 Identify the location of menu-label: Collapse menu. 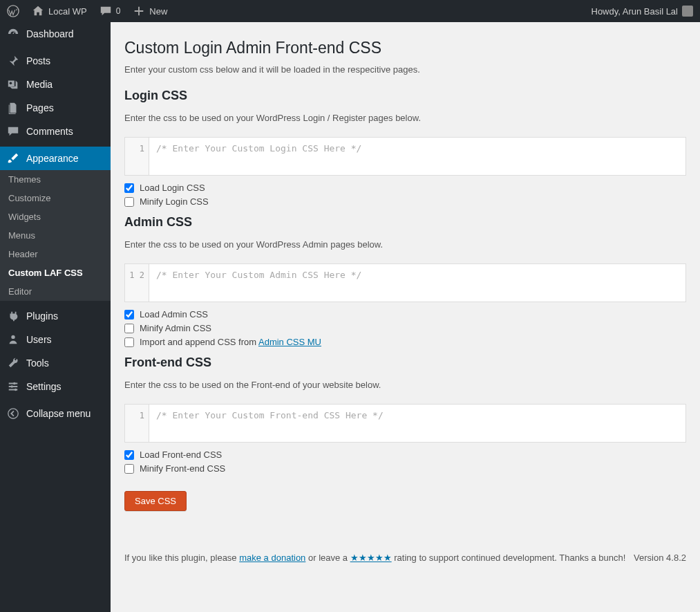
(58, 414).